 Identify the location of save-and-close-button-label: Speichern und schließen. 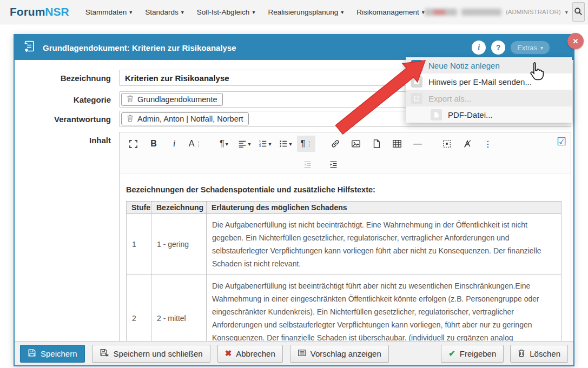
(158, 353).